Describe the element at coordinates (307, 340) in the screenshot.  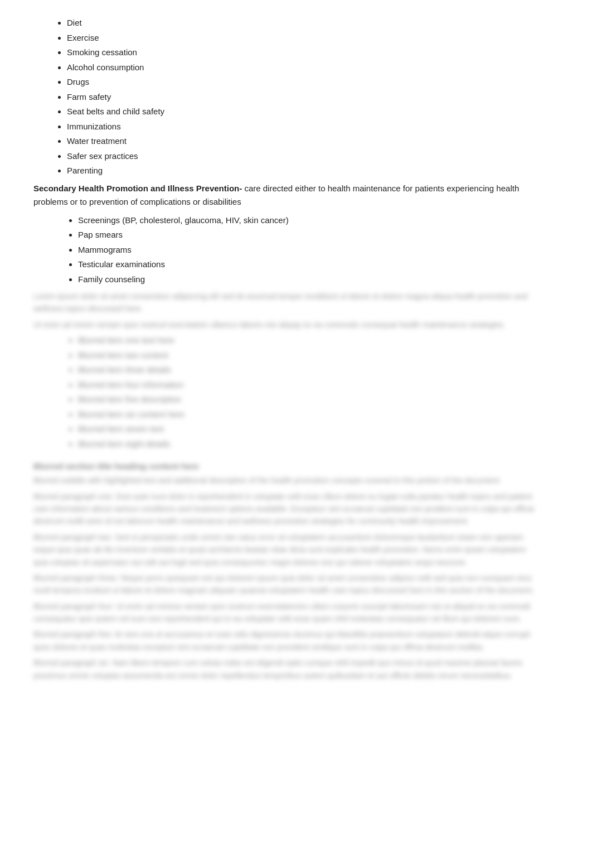
I see `blurred-list-item: Blurred item one text here` at that location.